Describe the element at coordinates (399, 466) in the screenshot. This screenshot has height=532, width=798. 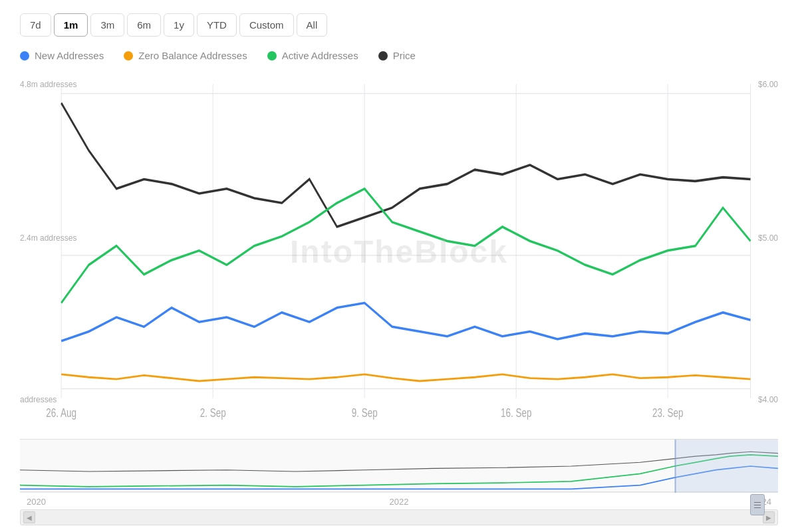
I see `mini-chart-svg` at that location.